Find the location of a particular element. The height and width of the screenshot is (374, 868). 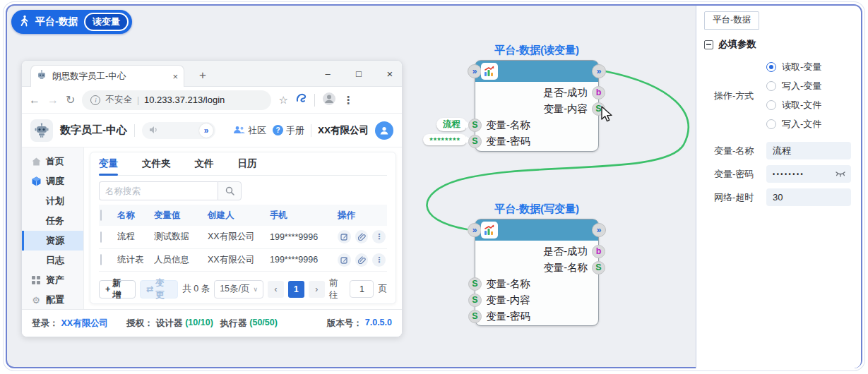

sidebar-item-plan: 计划 is located at coordinates (52, 201).